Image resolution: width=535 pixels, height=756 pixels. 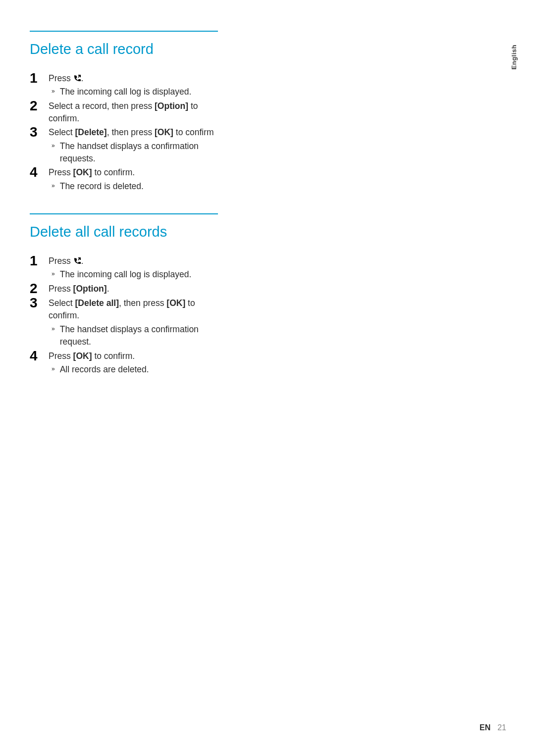 What do you see at coordinates (124, 179) in the screenshot?
I see `step-item: 4 Press [OK] to confirm. » The record is…` at bounding box center [124, 179].